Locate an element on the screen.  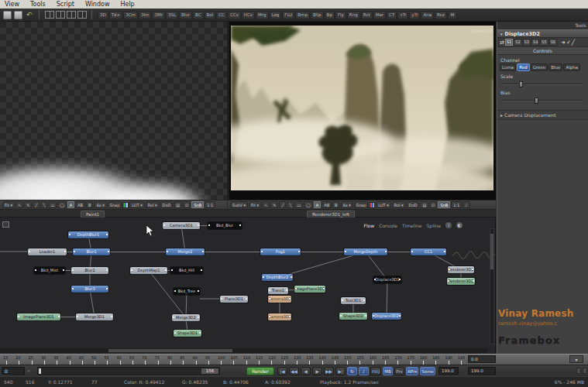
channel-button-red: Red is located at coordinates (523, 67).